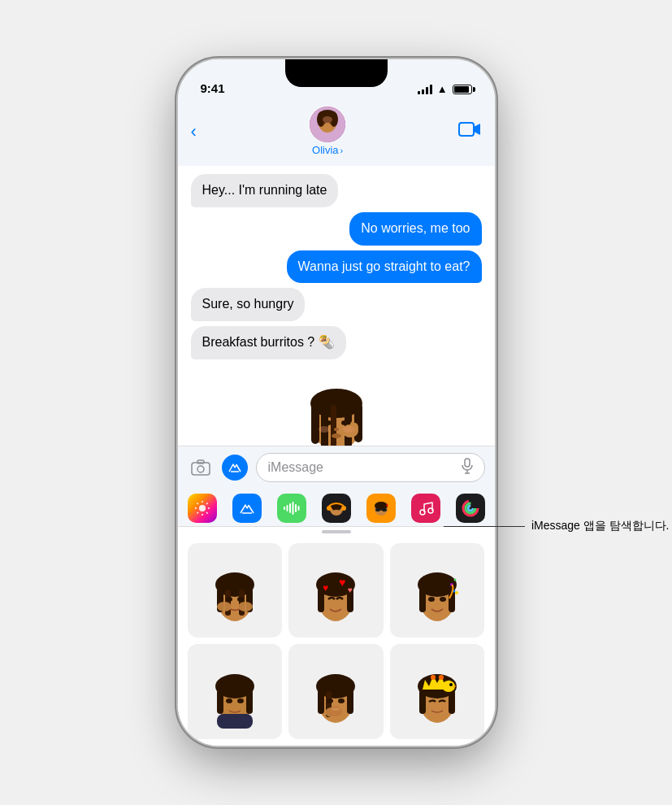 Image resolution: width=672 pixels, height=805 pixels. What do you see at coordinates (327, 124) in the screenshot?
I see `avatar` at bounding box center [327, 124].